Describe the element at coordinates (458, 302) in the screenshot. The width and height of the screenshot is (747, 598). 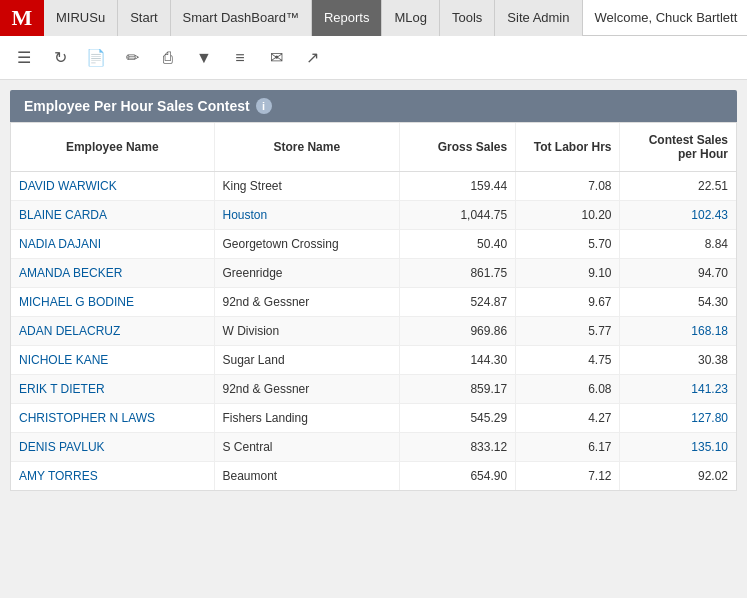
I see `gross-sales-value: 524.87` at that location.